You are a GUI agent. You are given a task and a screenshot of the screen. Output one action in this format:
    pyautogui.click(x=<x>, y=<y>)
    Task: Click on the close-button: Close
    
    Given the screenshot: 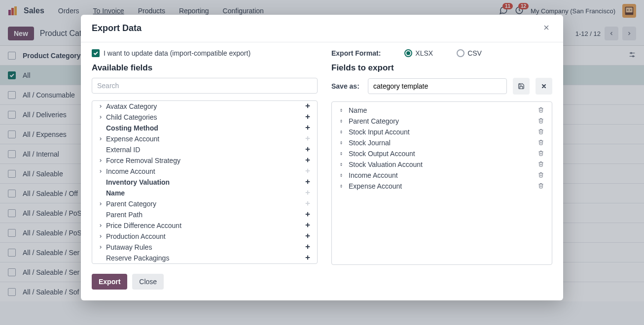 What is the action you would take?
    pyautogui.click(x=148, y=282)
    